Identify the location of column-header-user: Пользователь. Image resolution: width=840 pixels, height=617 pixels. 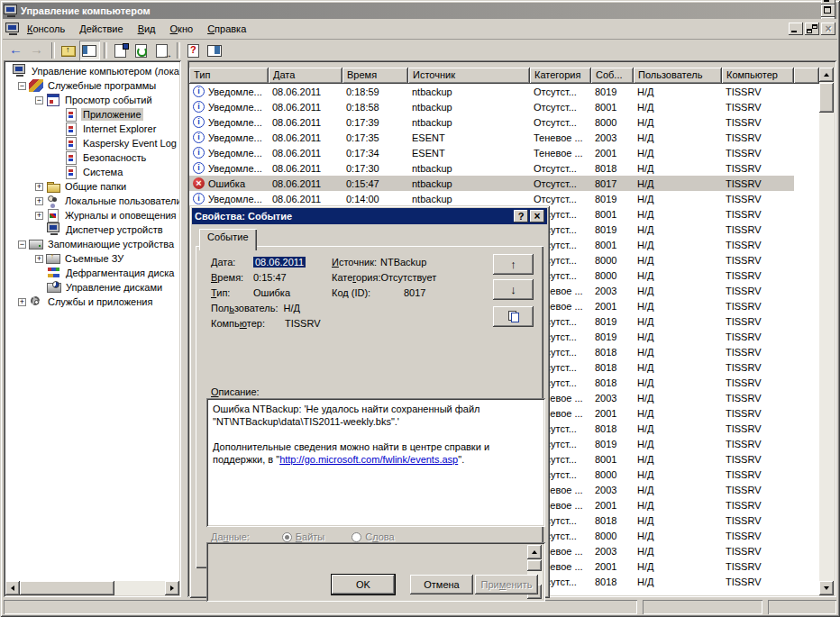
(678, 76).